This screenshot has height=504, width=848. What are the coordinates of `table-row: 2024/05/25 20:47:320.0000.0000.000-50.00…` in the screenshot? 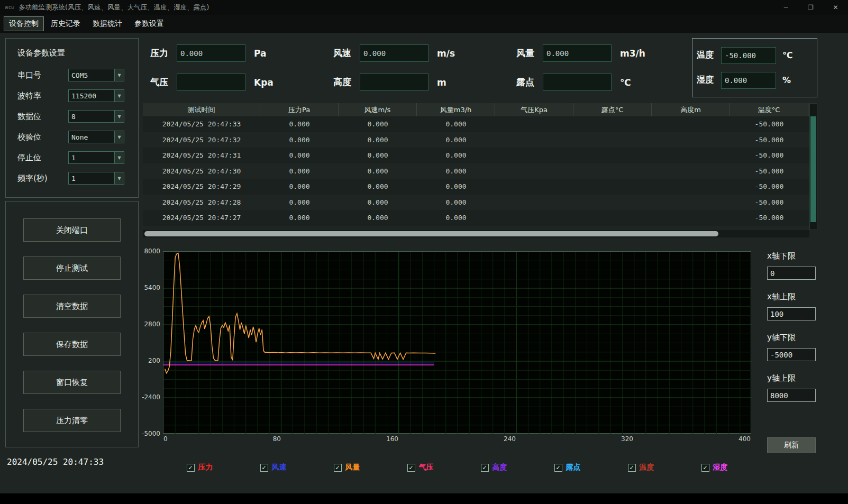 It's located at (476, 140).